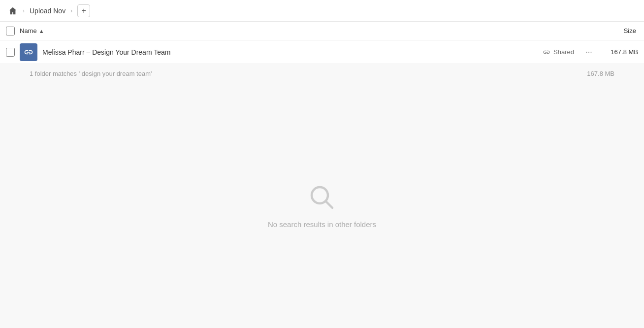  Describe the element at coordinates (589, 52) in the screenshot. I see `more-options-button: ···` at that location.